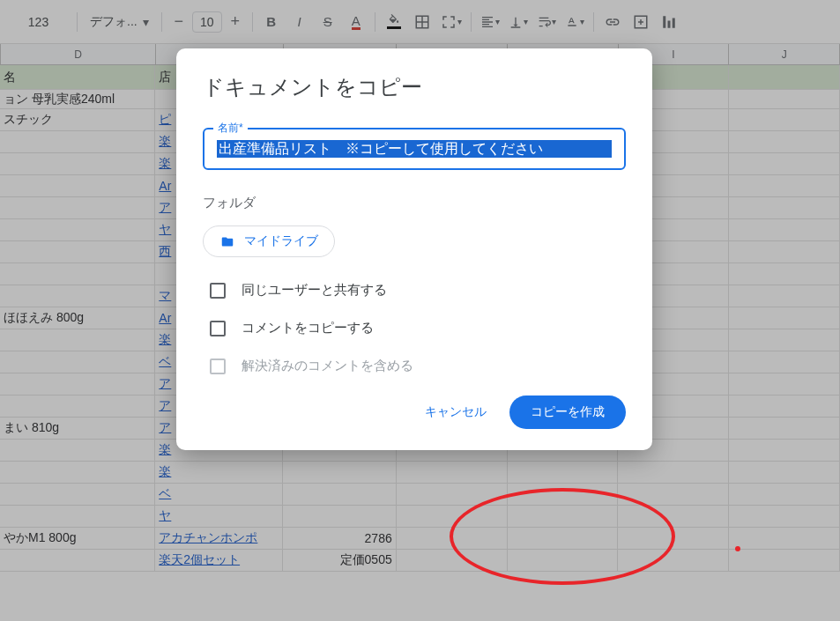  I want to click on cell: 楽, so click(219, 472).